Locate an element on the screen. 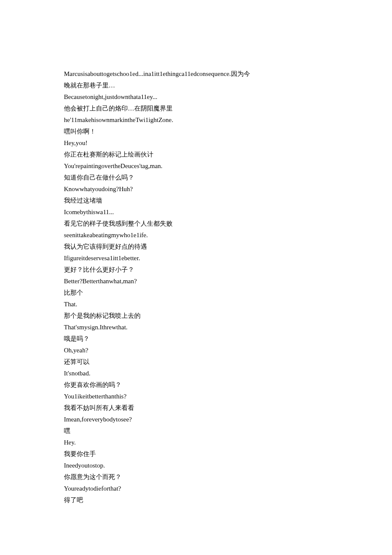  text-line: Better?Betterthanwhat,man? is located at coordinates (196, 282).